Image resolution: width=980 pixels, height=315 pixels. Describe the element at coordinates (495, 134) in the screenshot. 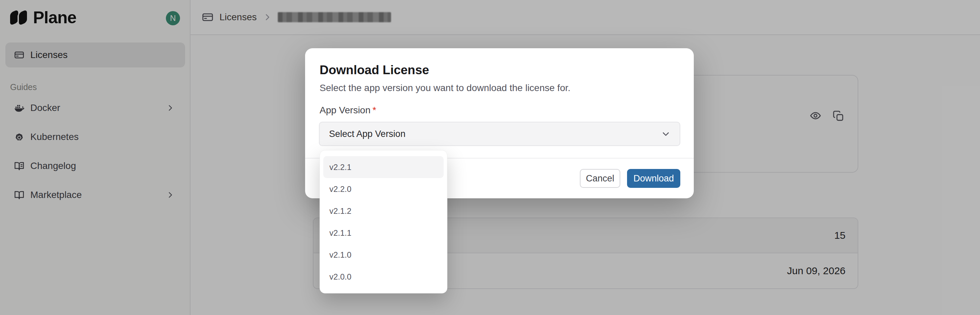

I see `select-placeholder: Select App Version` at that location.